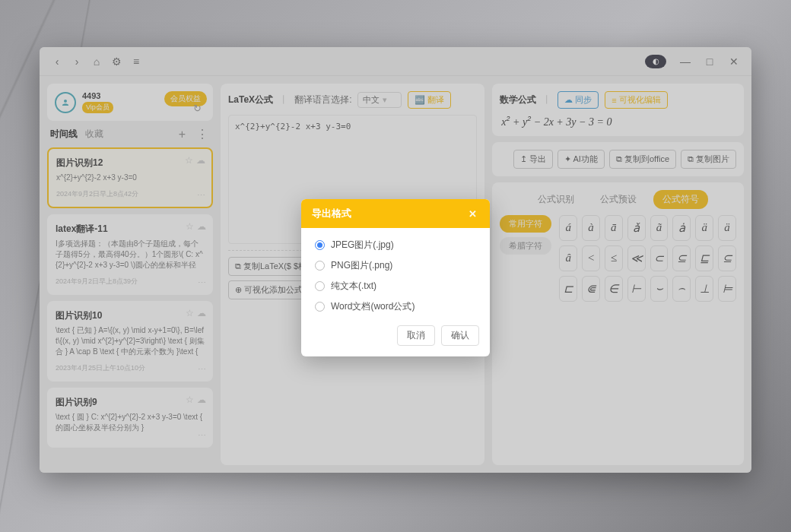  Describe the element at coordinates (373, 307) in the screenshot. I see `option-label: Word文档(word公式)` at that location.